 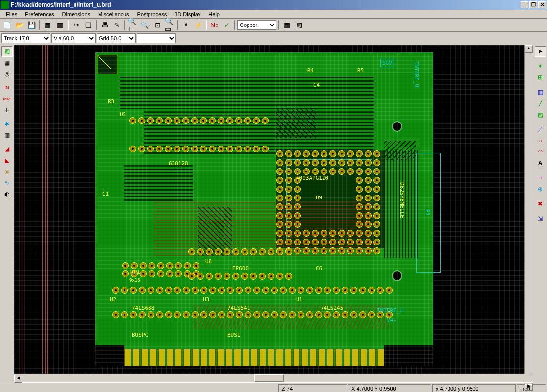 I want to click on add-text-icon: A, so click(x=540, y=163).